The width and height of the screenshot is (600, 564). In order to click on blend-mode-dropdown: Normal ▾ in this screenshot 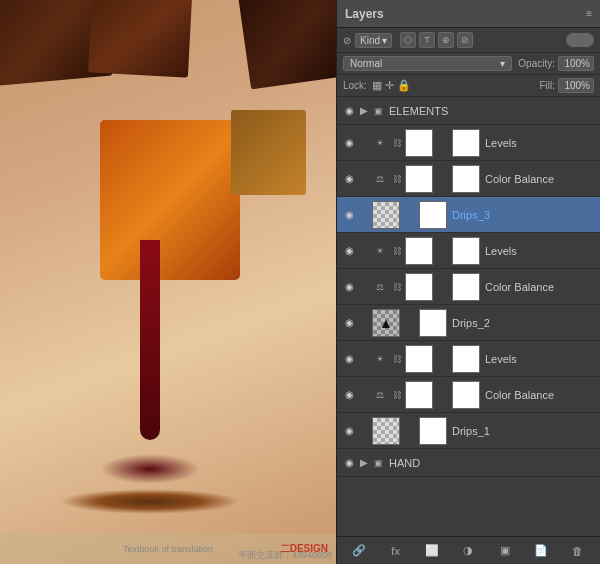, I will do `click(428, 64)`.